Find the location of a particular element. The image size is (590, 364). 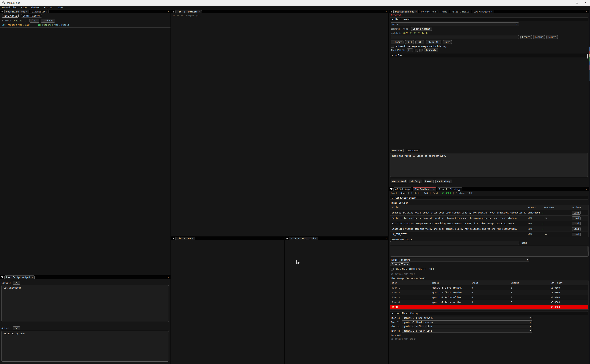

tab-context-hub: Context Hub is located at coordinates (429, 12).